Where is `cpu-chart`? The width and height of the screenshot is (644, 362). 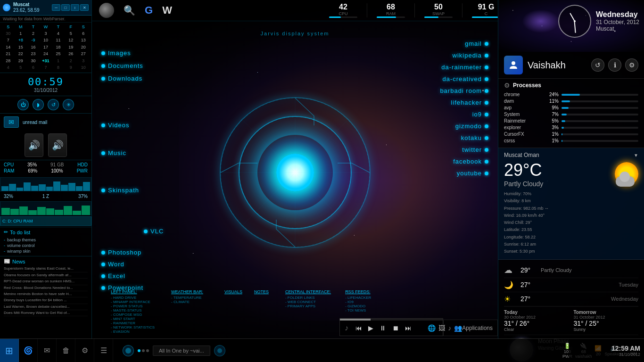 cpu-chart is located at coordinates (46, 184).